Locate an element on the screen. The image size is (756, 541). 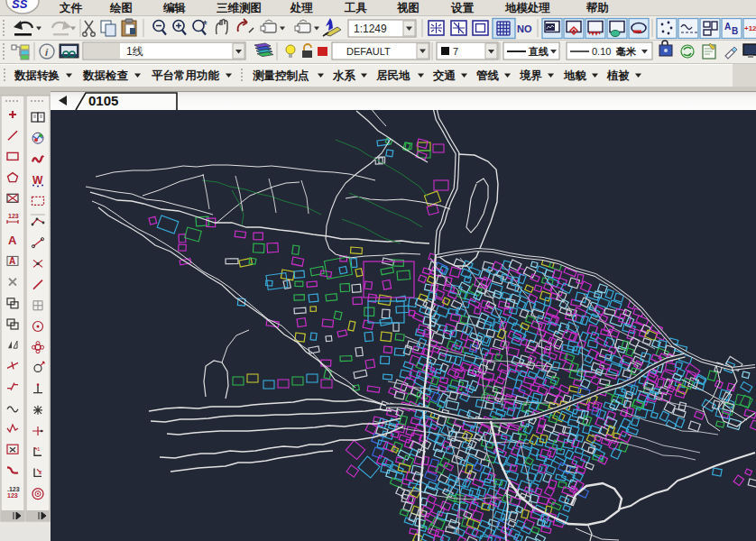
svg-text: 1线 is located at coordinates (135, 51).